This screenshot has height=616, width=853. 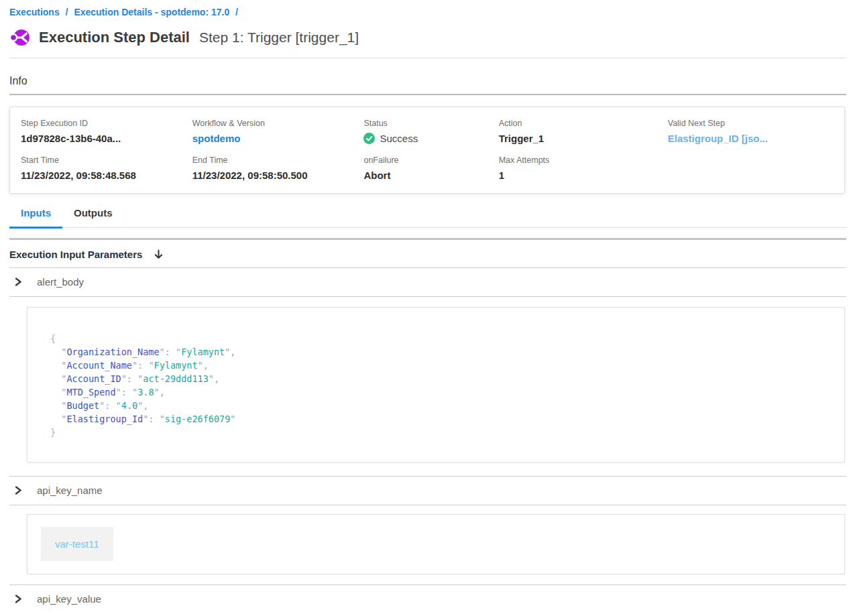 What do you see at coordinates (431, 131) in the screenshot?
I see `field-status: Status Success` at bounding box center [431, 131].